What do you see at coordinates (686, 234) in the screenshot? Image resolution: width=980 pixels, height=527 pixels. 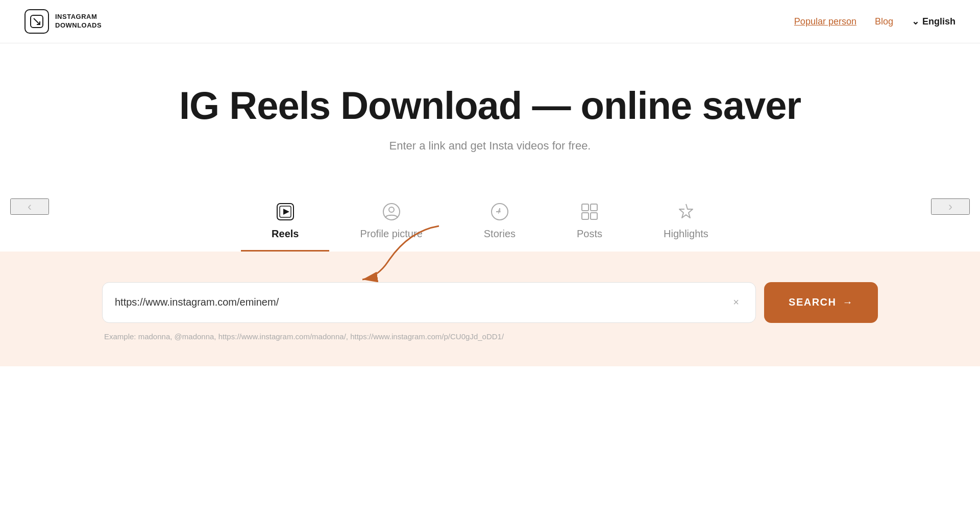 I see `tab-highlights-label: Highlights` at bounding box center [686, 234].